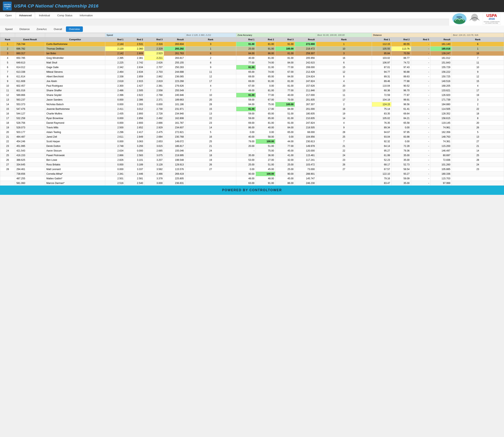 The width and height of the screenshot is (504, 437). I want to click on table-row: 21484.487Jared Zell2.6112.8492.684230.76…, so click(252, 137).